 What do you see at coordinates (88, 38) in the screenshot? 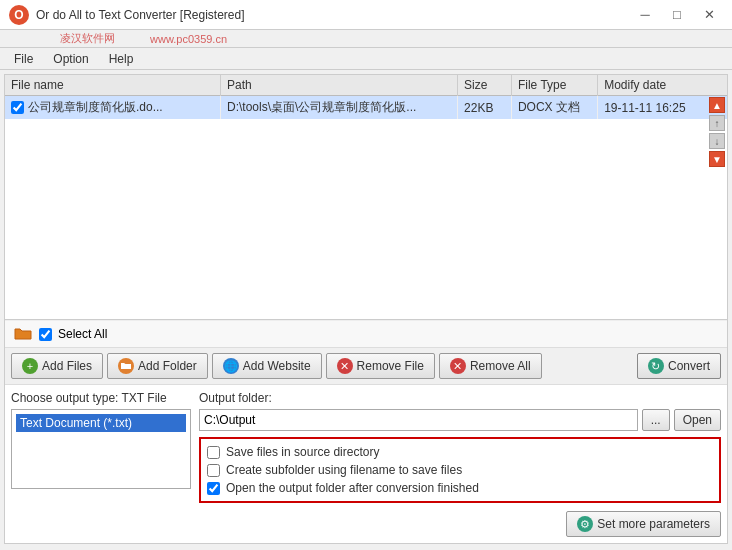
I see `watermark-label: 凌汉软件网` at bounding box center [88, 38].